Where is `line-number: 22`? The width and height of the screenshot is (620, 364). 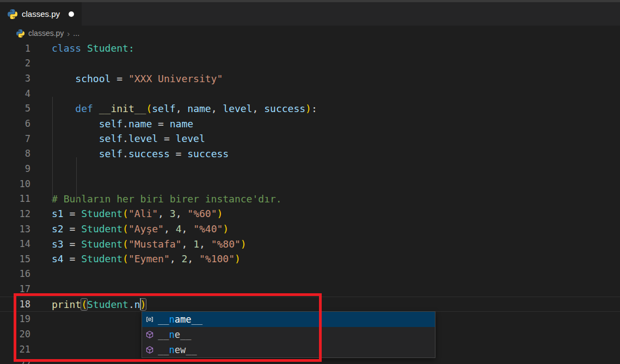
line-number: 22 is located at coordinates (15, 361).